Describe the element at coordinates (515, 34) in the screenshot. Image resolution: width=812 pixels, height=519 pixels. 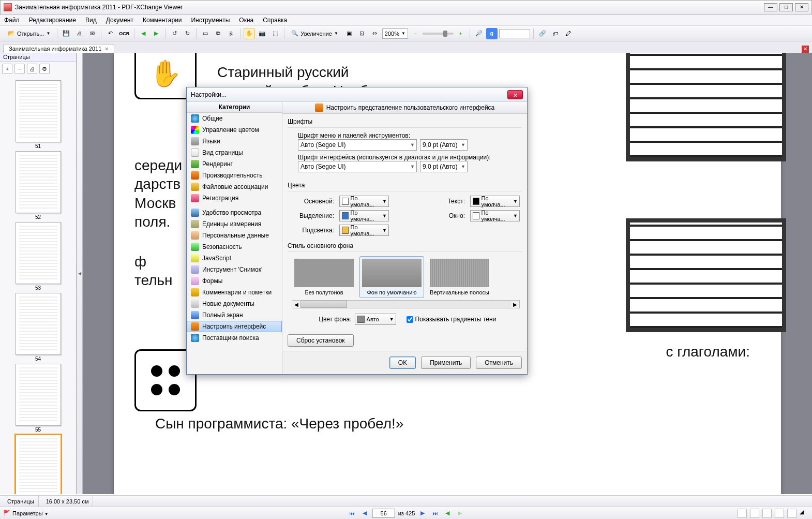
I see `search-box` at that location.